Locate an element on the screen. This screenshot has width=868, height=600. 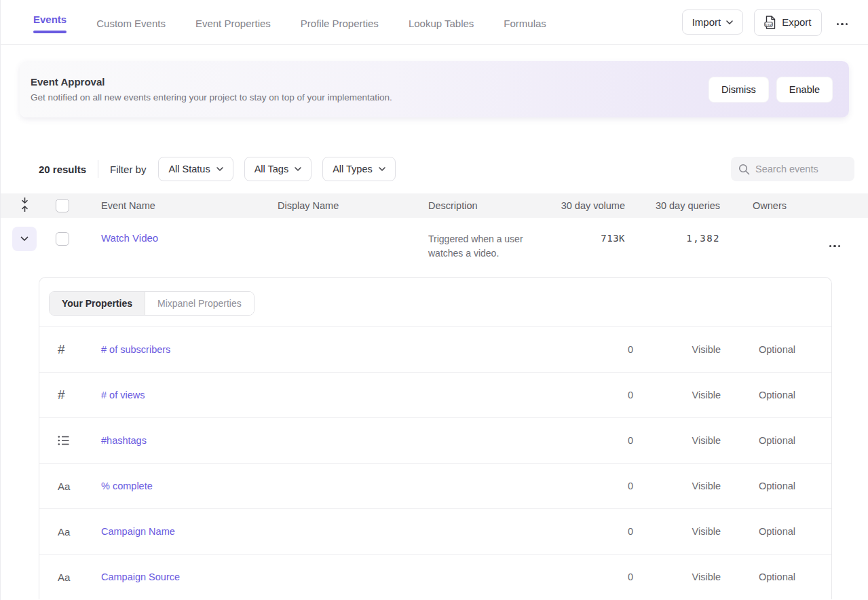
banner-text: Event Approval Get notified on all new e… is located at coordinates (212, 90).